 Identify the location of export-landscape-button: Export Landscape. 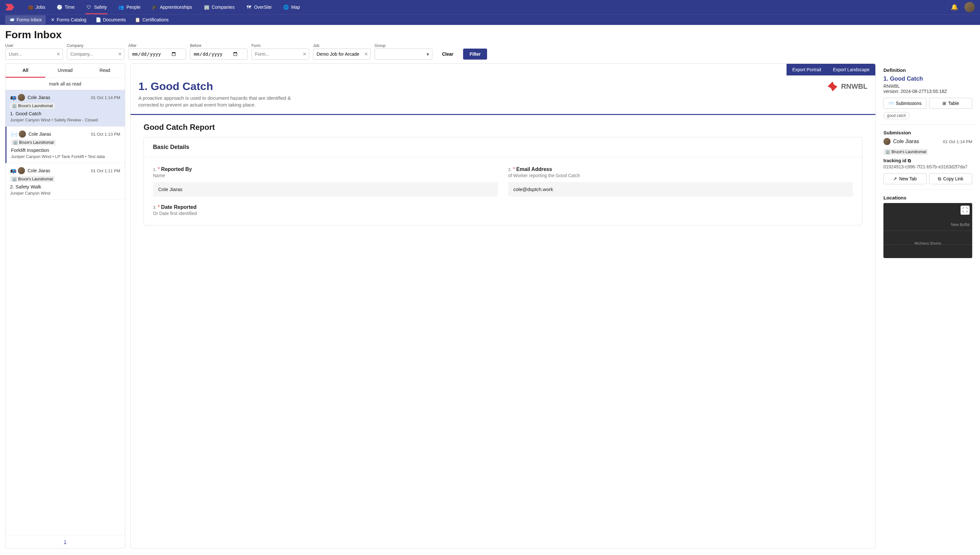
(851, 69).